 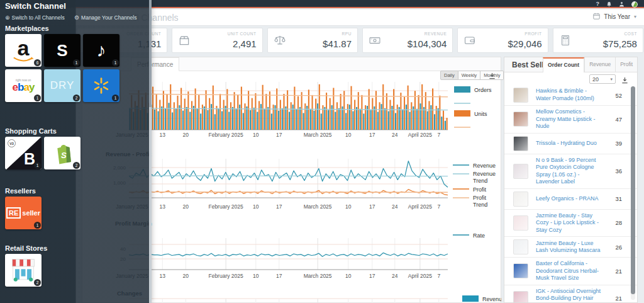 I want to click on chart-download-icon, so click(x=492, y=76).